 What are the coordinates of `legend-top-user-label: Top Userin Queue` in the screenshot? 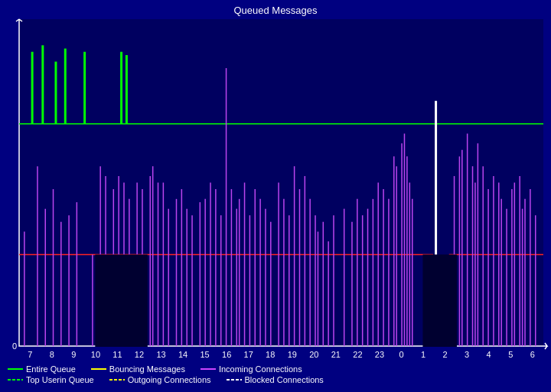 It's located at (60, 380).